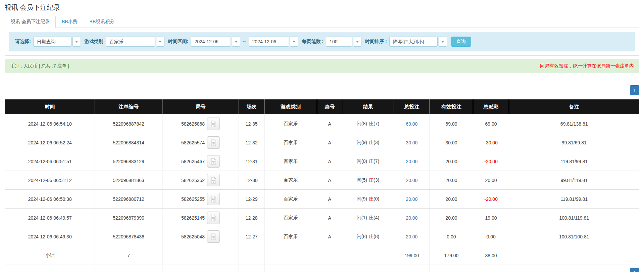 The width and height of the screenshot is (644, 272). I want to click on filter-bar: 请选择: 日期查询 游戏类别 百家乐 时间区间: 2024-12-06 ~ 20…, so click(322, 42).